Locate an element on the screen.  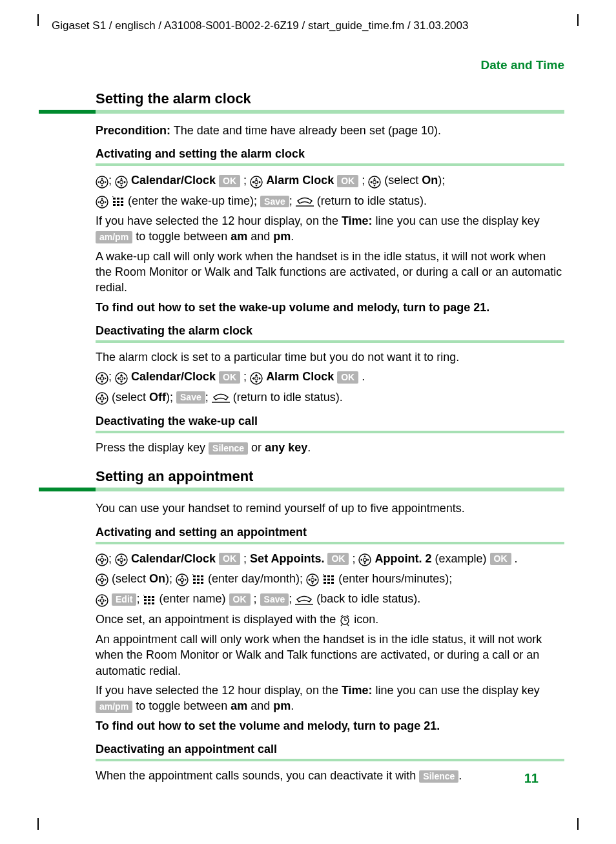
appt-step-3: Edit; (enter name) OK ; Save; (back to i… is located at coordinates (330, 599).